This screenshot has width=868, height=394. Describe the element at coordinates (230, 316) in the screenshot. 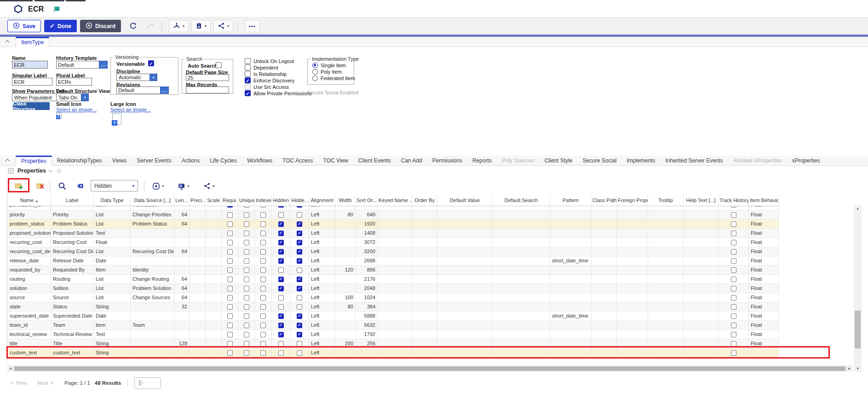

I see `checkbox-req` at that location.